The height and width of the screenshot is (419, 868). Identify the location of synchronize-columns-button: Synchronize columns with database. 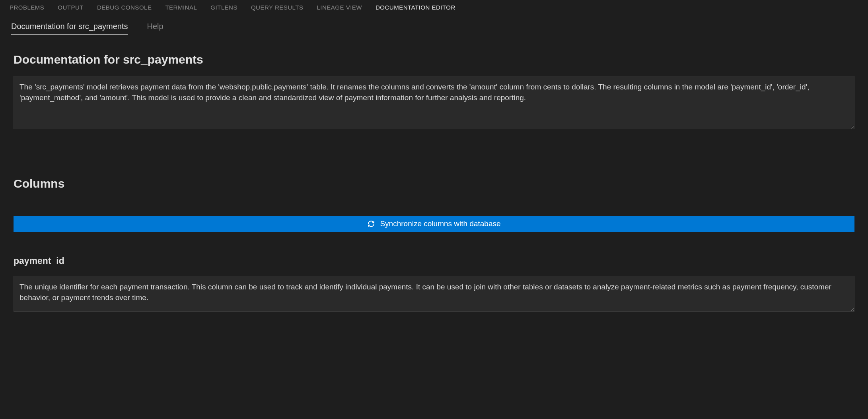
(434, 224).